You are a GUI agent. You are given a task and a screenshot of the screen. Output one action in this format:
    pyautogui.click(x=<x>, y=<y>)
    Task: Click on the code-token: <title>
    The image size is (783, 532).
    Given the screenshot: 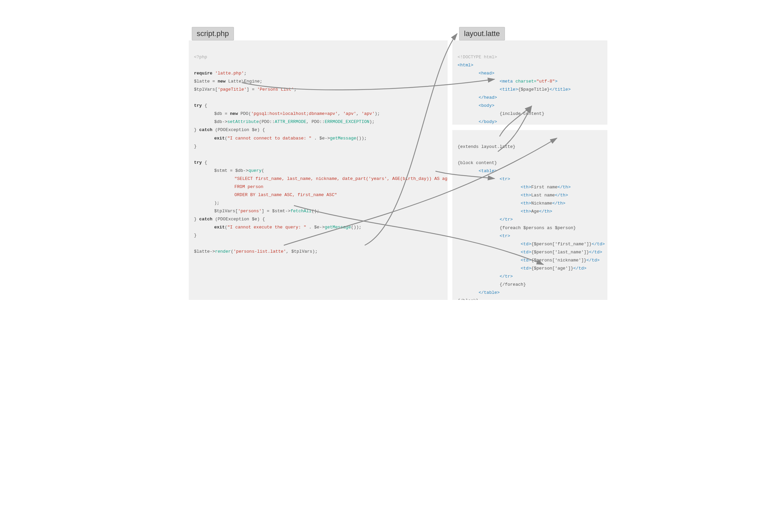 What is the action you would take?
    pyautogui.click(x=509, y=90)
    